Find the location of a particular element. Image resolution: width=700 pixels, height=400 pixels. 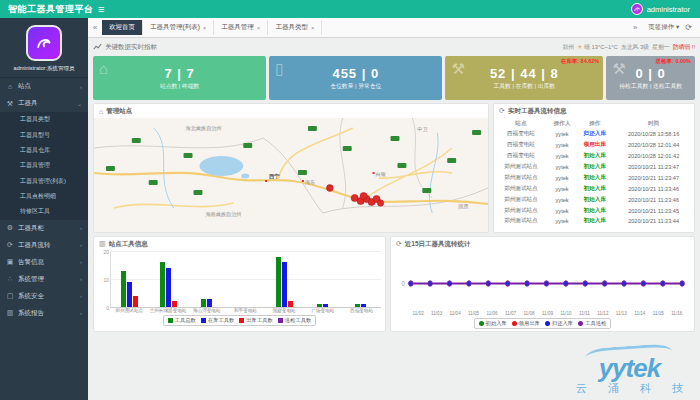

table-row: 西福变电站yytek领用出库2020/10/28 12:01:44 is located at coordinates (594, 146).